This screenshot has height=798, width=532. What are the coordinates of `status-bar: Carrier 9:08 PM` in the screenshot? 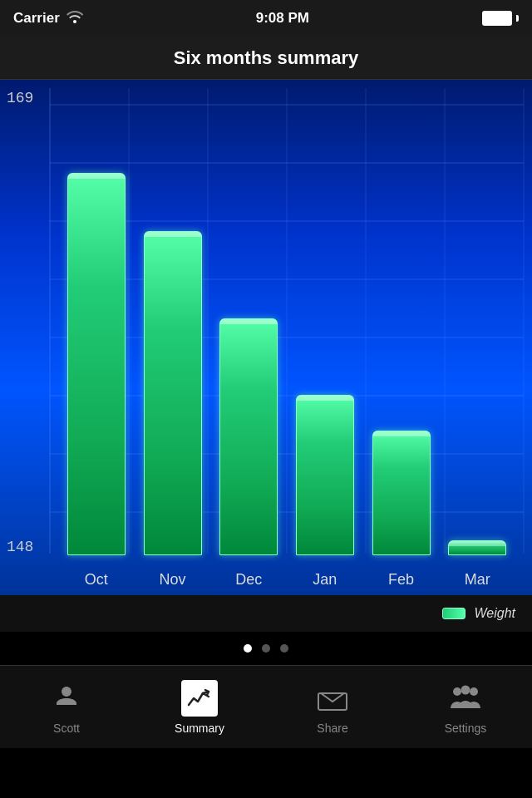 It's located at (266, 18).